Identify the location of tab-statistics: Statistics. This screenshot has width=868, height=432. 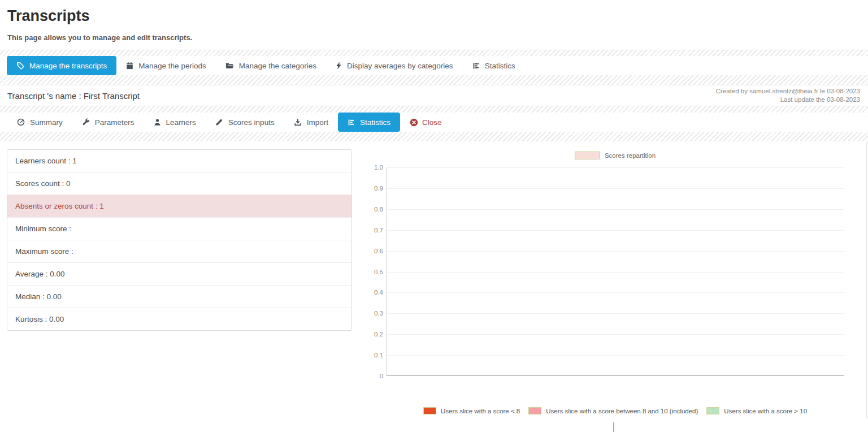
(369, 122).